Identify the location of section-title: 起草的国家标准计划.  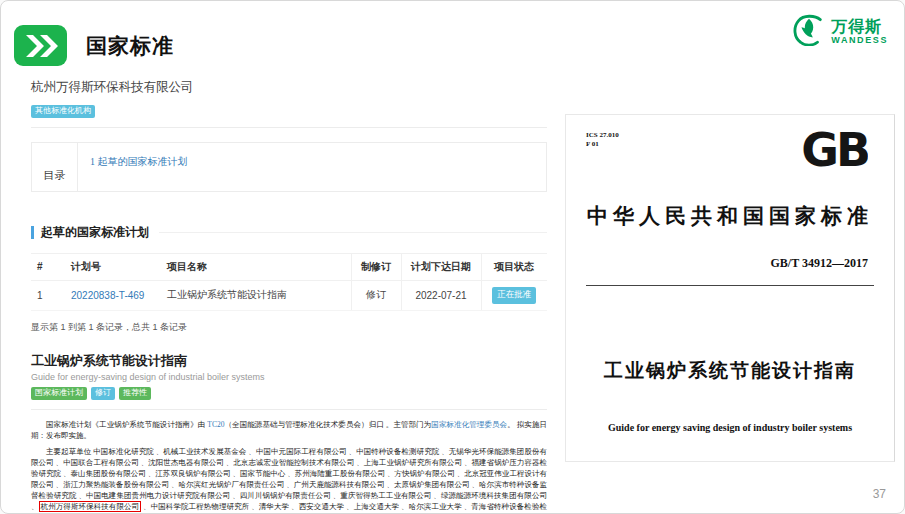
(95, 232).